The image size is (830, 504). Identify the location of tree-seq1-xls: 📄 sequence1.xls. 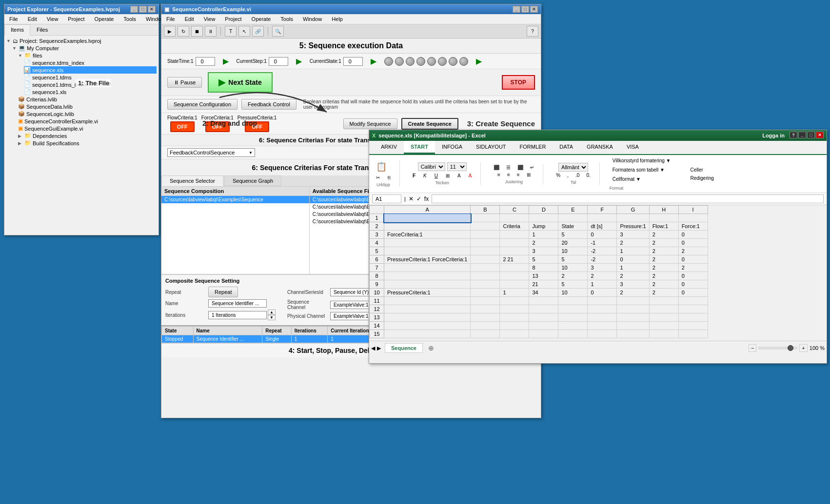
(90, 92).